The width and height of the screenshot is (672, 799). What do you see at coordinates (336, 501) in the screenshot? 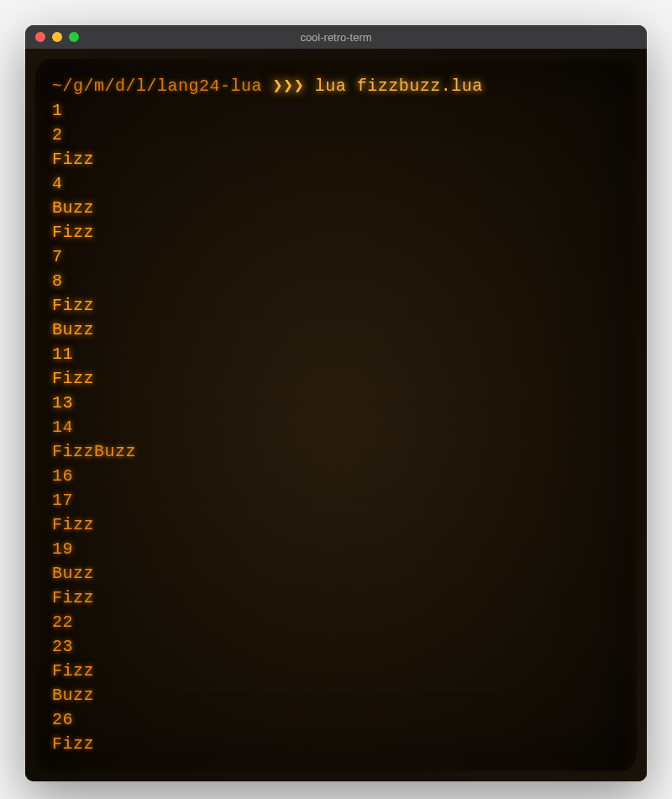
I see `output-line: 17` at bounding box center [336, 501].